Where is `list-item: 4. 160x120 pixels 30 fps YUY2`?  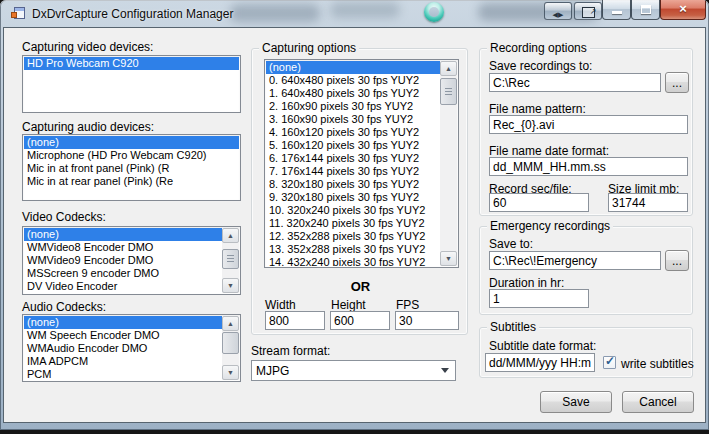
list-item: 4. 160x120 pixels 30 fps YUY2 is located at coordinates (353, 132).